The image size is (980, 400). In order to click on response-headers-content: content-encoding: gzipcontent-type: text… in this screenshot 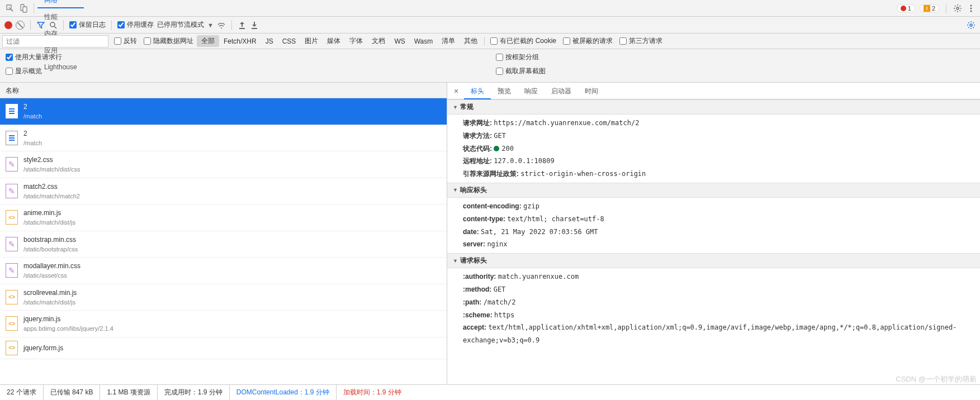, I will do `click(713, 226)`.